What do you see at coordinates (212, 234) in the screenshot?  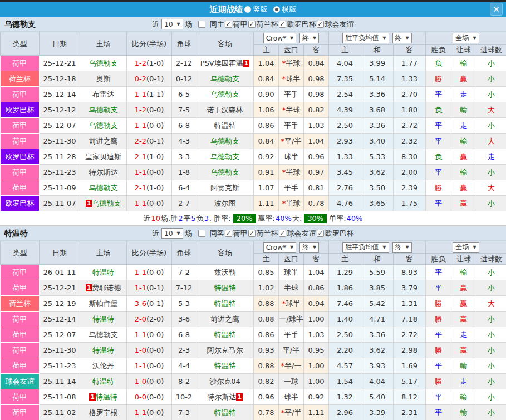 I see `filter-same-checkbox: 同客` at bounding box center [212, 234].